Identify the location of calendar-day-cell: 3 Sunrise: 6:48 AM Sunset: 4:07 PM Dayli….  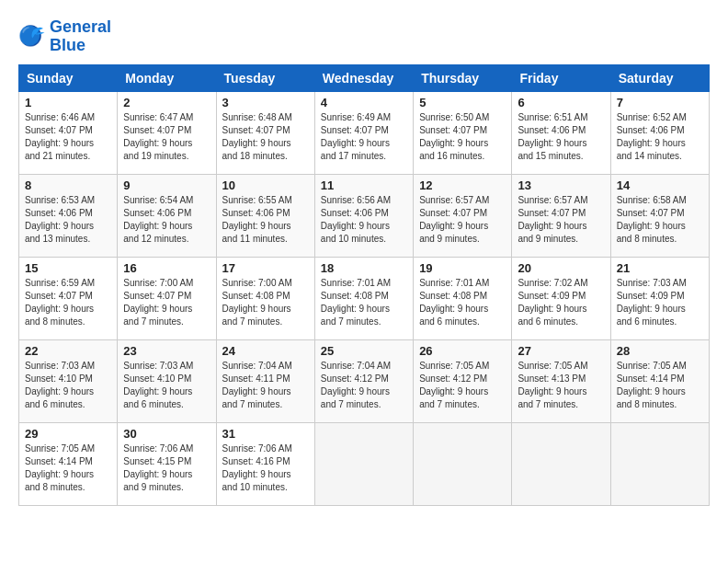
(265, 132).